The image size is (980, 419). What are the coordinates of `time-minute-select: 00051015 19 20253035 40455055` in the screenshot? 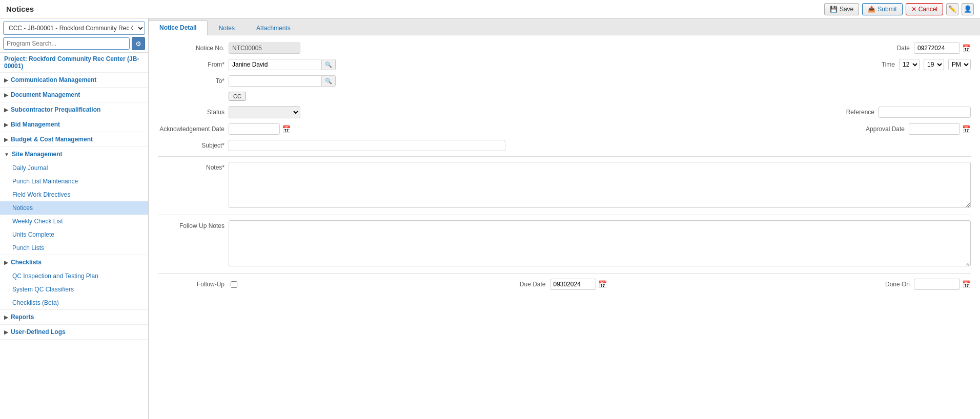 It's located at (934, 65).